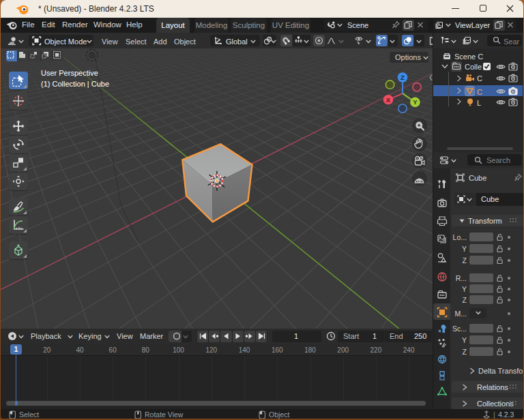  What do you see at coordinates (415, 102) in the screenshot?
I see `svg-text: Y` at bounding box center [415, 102].